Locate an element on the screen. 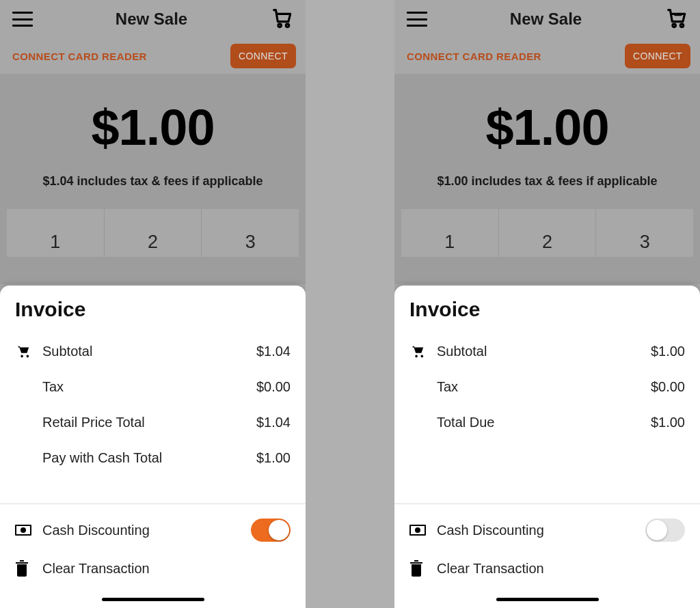 The width and height of the screenshot is (700, 608). invoice-row: Pay with Cash Total $1.00 is located at coordinates (153, 458).